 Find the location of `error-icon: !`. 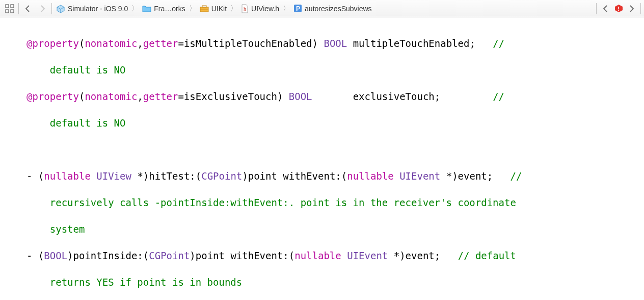

error-icon: ! is located at coordinates (619, 9).